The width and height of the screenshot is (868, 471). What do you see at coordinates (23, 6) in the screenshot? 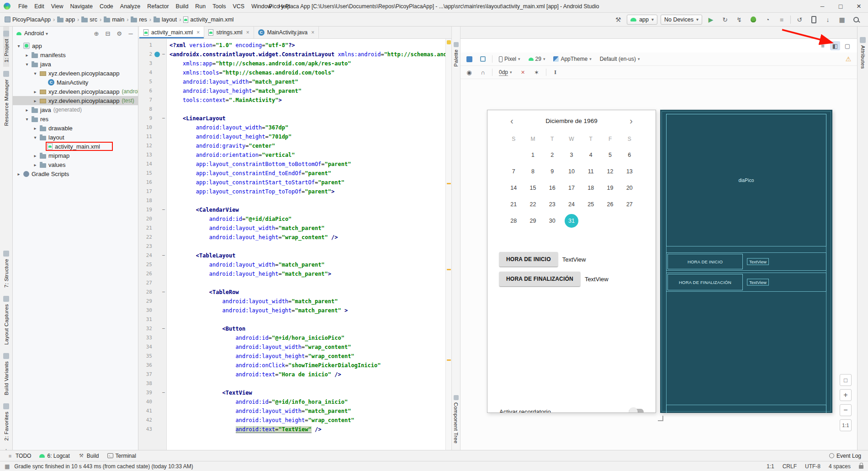
I see `menu-file: File` at bounding box center [23, 6].